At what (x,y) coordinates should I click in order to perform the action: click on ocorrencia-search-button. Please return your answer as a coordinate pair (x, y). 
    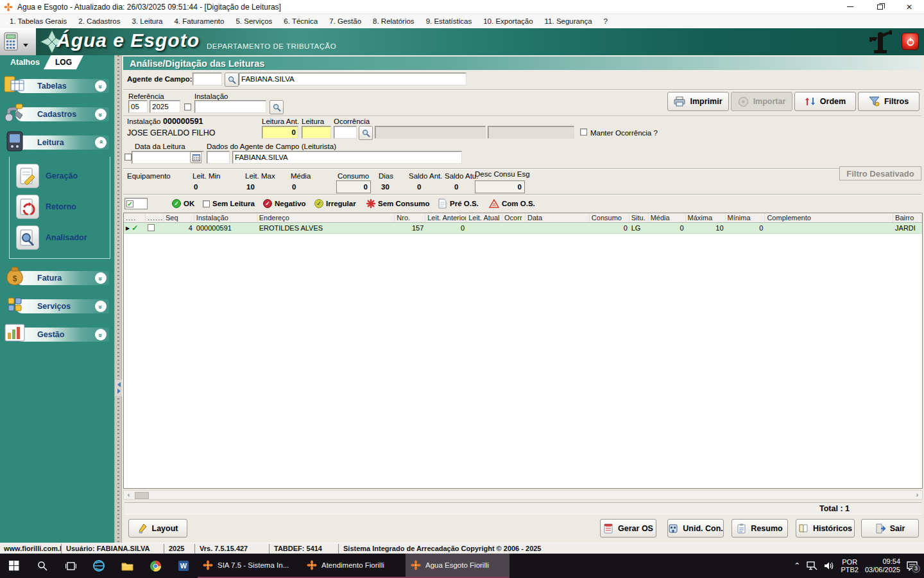
    Looking at the image, I should click on (366, 133).